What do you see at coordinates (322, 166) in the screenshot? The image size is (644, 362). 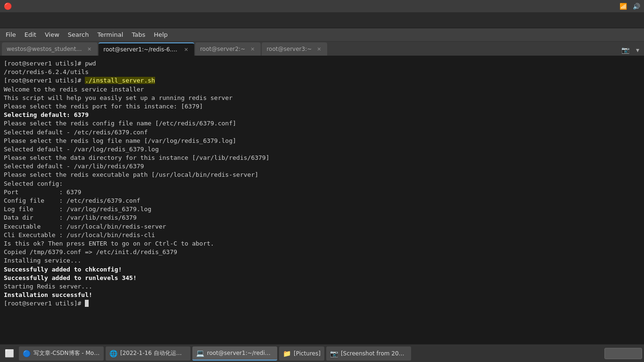 I see `terminal-line: Selected default - /var/lib/redis/6379` at bounding box center [322, 166].